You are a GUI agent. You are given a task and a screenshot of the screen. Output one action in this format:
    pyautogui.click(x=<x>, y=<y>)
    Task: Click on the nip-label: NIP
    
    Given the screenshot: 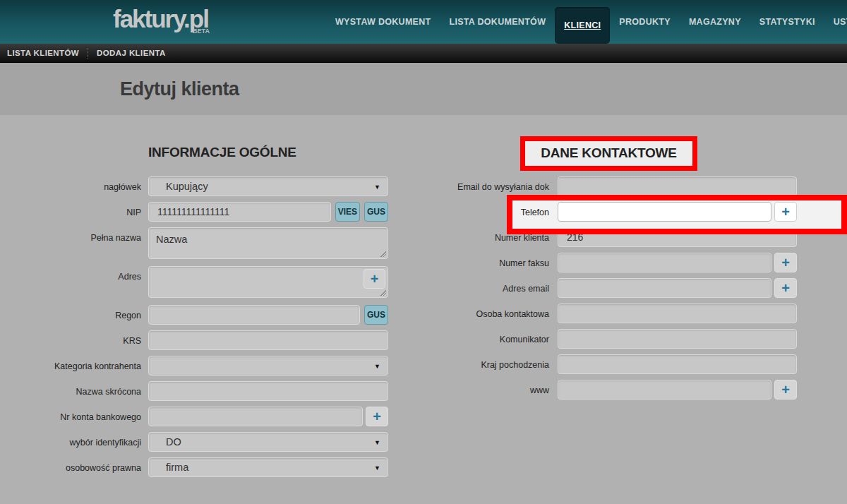 What is the action you would take?
    pyautogui.click(x=71, y=210)
    